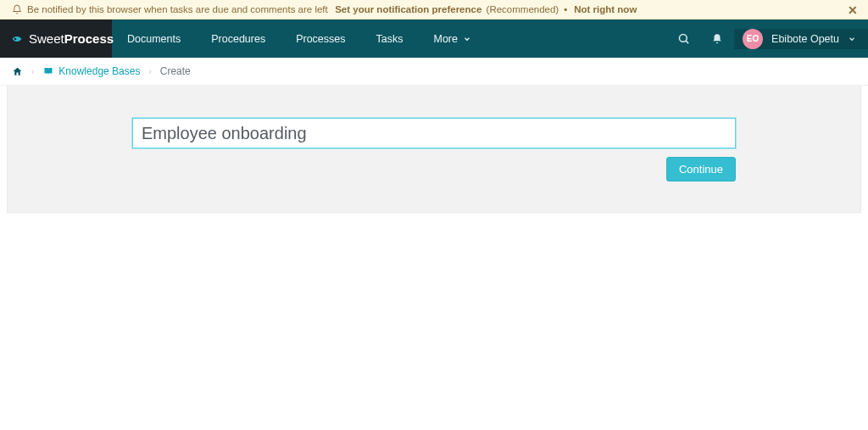 The height and width of the screenshot is (430, 868). What do you see at coordinates (767, 39) in the screenshot?
I see `nav-right: EO Ebibote Opetu` at bounding box center [767, 39].